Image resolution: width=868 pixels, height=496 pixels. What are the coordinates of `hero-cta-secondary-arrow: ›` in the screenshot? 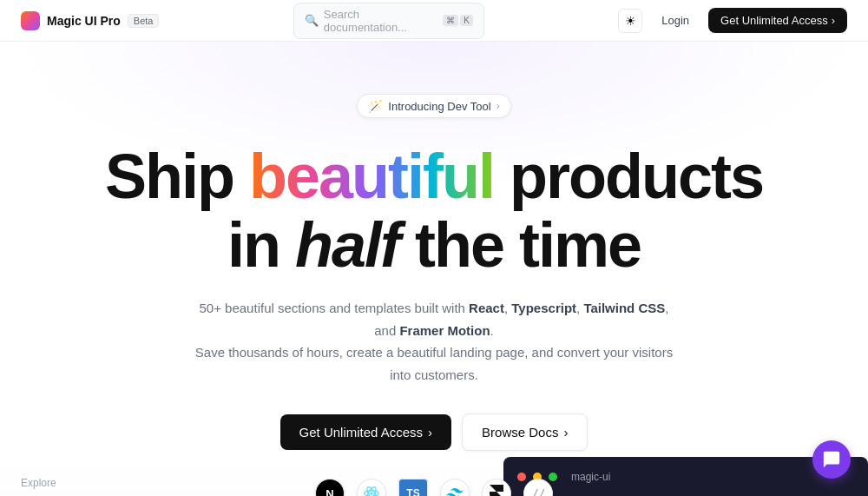 It's located at (566, 433).